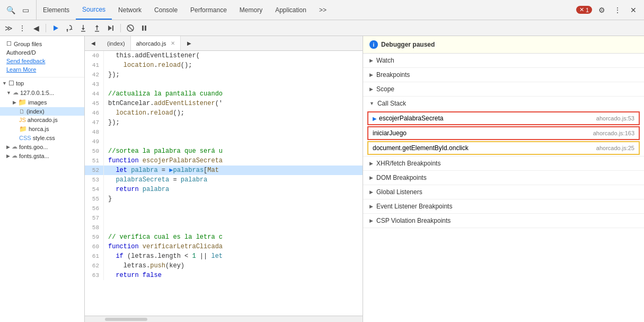  What do you see at coordinates (224, 275) in the screenshot?
I see `code-line-63: 63 return false` at bounding box center [224, 275].